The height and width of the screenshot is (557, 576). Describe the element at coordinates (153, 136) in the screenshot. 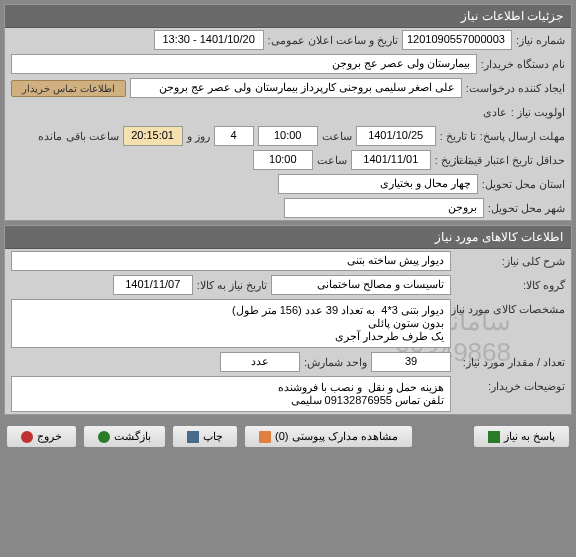

I see `countdown-field: 20:15:01` at that location.